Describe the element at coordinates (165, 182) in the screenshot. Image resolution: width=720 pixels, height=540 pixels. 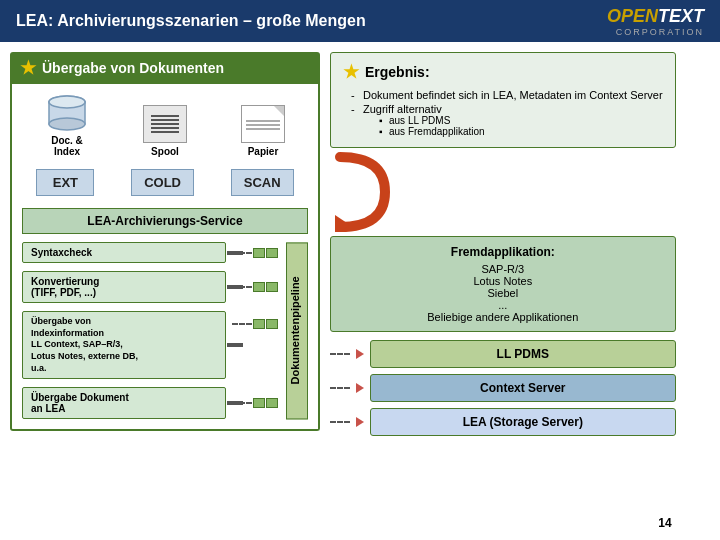
I see `input-types-row: EXT COLD SCAN` at that location.